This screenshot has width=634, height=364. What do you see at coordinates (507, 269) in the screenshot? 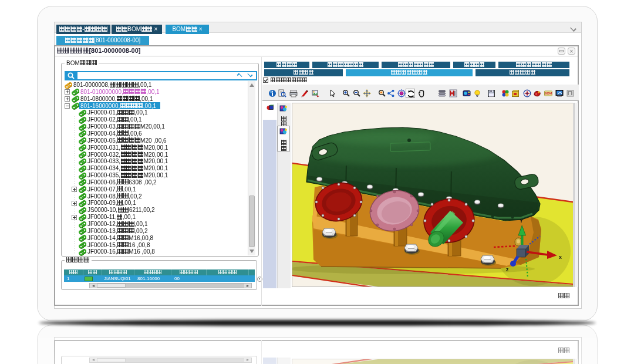
I see `svg-text: z` at bounding box center [507, 269].